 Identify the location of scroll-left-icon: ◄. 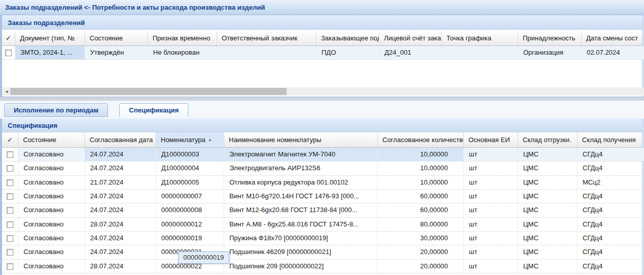
(7, 91).